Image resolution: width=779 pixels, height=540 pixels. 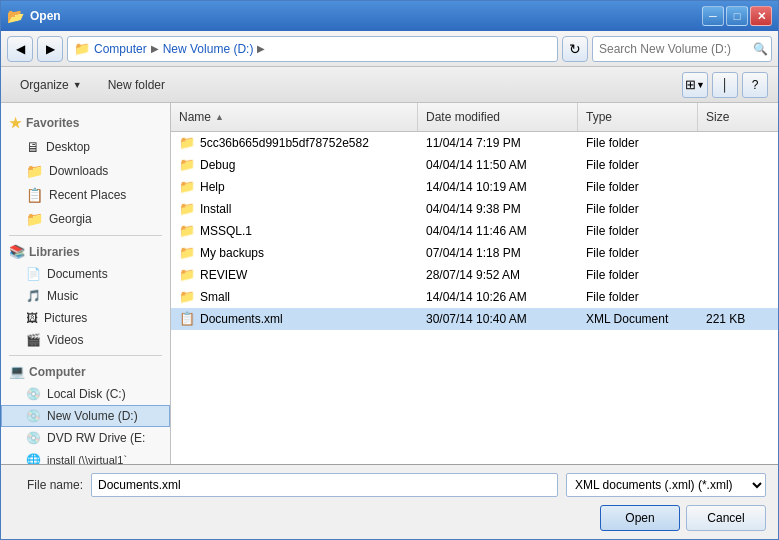 I want to click on col-header-size: Size, so click(x=738, y=117).